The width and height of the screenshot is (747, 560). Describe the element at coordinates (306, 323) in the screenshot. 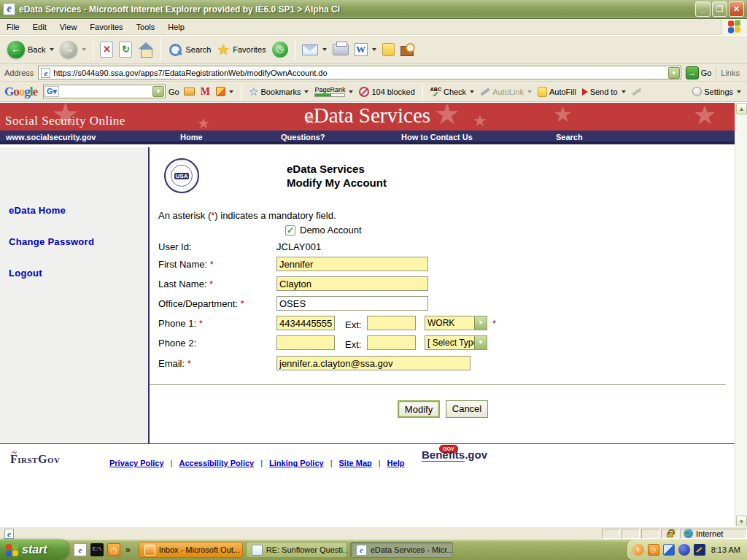

I see `phone1-input` at that location.